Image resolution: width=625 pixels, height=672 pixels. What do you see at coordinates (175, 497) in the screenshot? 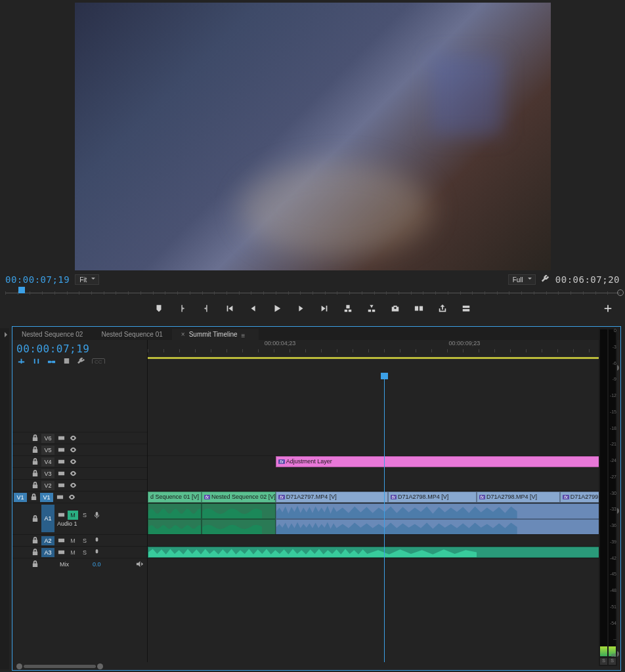
I see `clip-nested-seq-01: d Sequence 01 [V]` at bounding box center [175, 497].